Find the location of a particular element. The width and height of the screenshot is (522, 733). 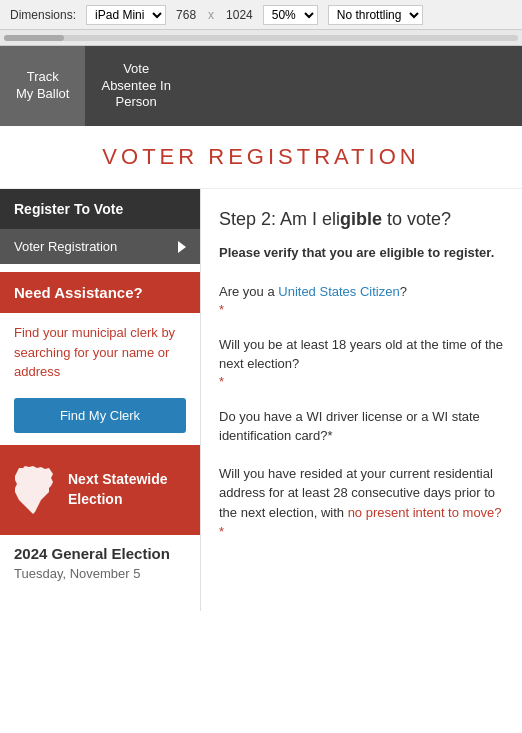

verify-eligibility-text: Please verify that you are eligible to r… is located at coordinates (362, 253).